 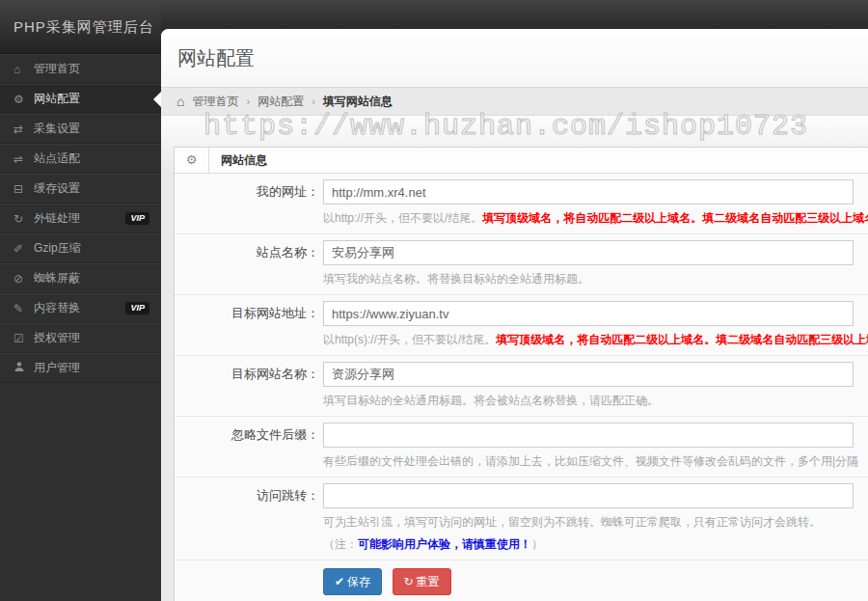 I want to click on pencil-icon: ✎, so click(x=23, y=309).